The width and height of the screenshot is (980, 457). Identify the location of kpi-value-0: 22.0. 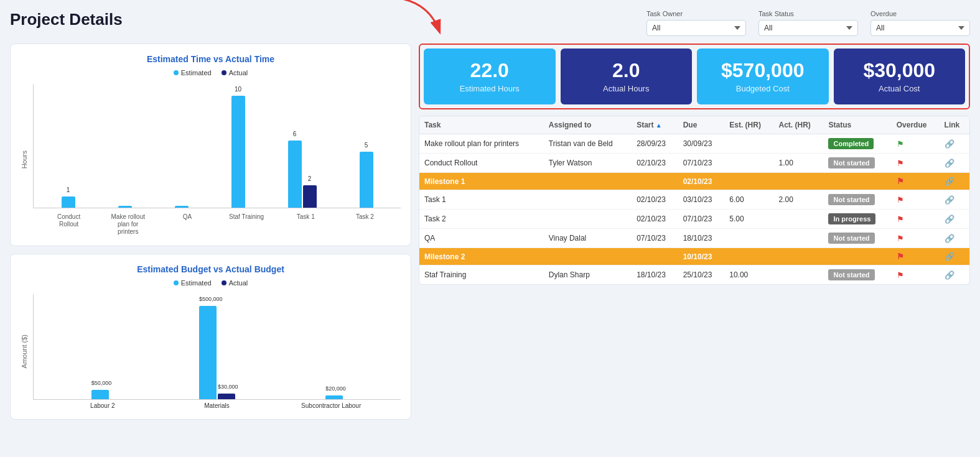
(490, 71).